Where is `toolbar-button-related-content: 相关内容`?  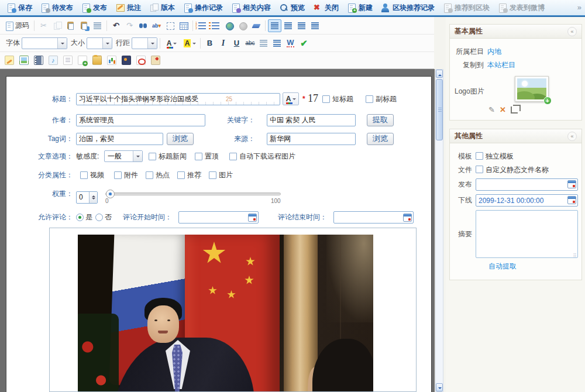
toolbar-button-related-content: 相关内容 is located at coordinates (251, 8).